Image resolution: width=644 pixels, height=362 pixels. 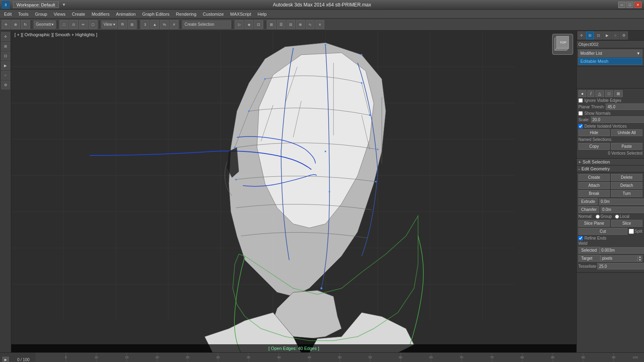 I want to click on display-btn: ○, so click(x=6, y=75).